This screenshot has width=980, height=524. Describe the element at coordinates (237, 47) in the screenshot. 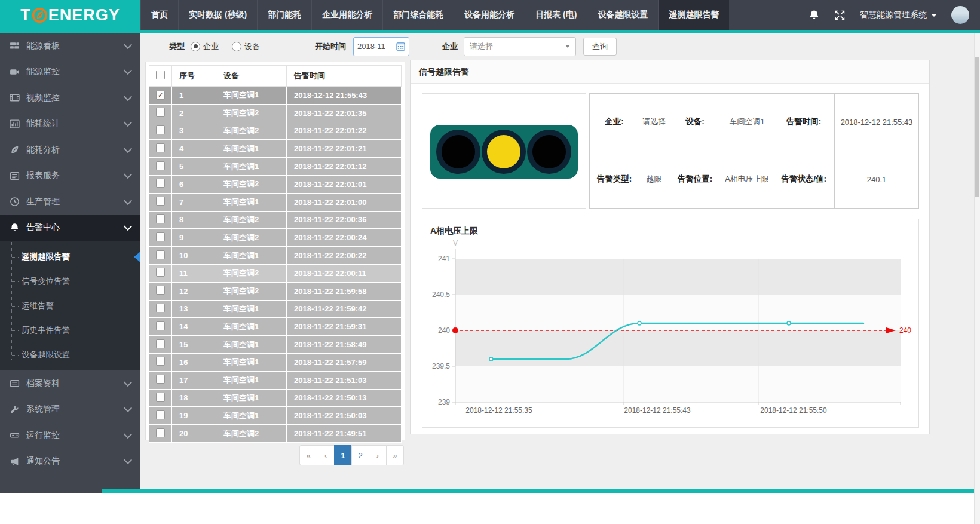

I see `radio-device` at that location.